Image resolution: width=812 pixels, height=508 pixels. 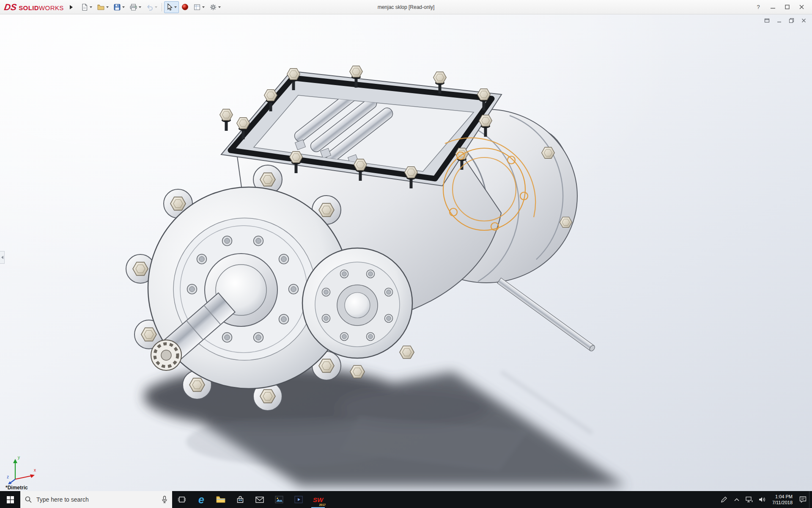 What do you see at coordinates (219, 7) in the screenshot?
I see `options-dropdown-caret-icon` at bounding box center [219, 7].